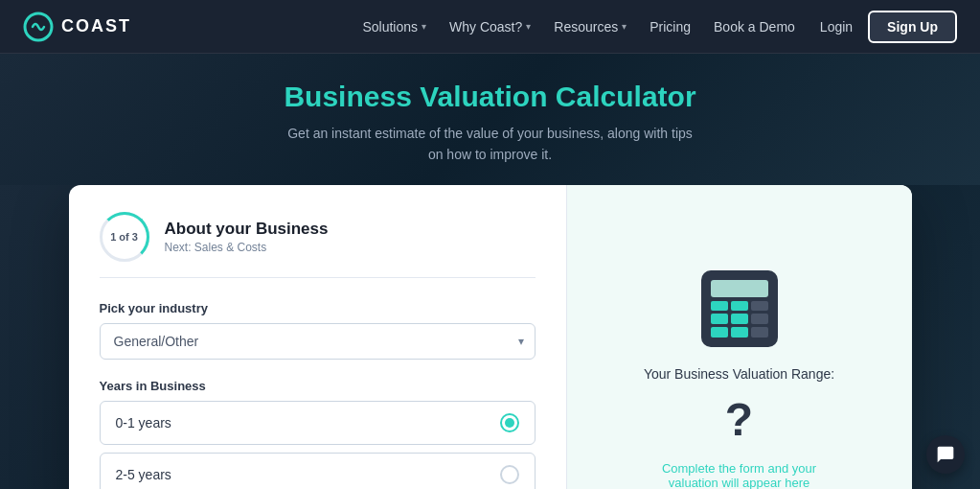 Image resolution: width=980 pixels, height=489 pixels. What do you see at coordinates (318, 471) in the screenshot?
I see `radio-2-5-years: 2-5 years` at bounding box center [318, 471].